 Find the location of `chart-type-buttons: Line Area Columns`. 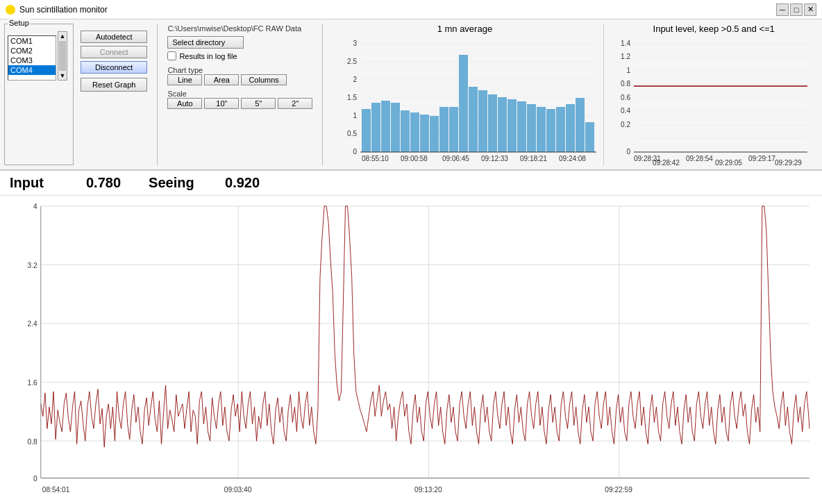

chart-type-buttons: Line Area Columns is located at coordinates (240, 80).